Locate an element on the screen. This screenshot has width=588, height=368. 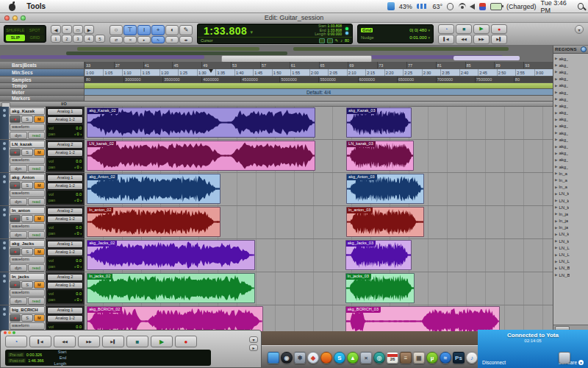
toolbar-menu-button: ▾ is located at coordinates (579, 29).